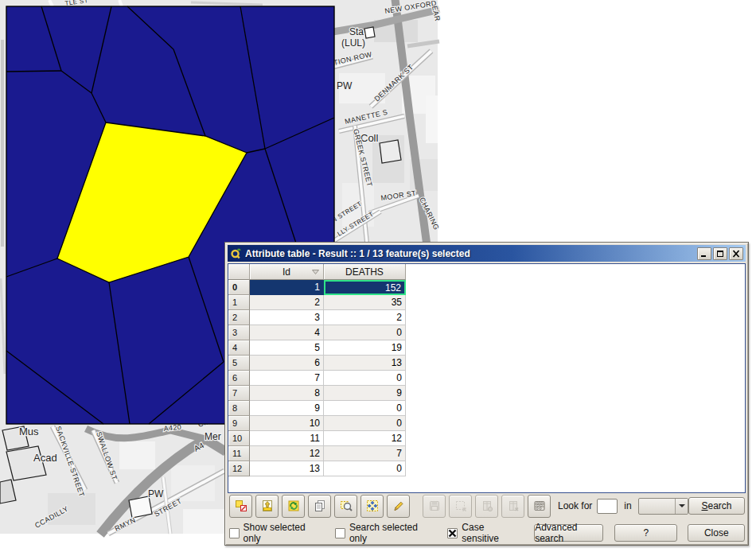  What do you see at coordinates (392, 533) in the screenshot?
I see `search-selected-only-label: Search selected only` at bounding box center [392, 533].